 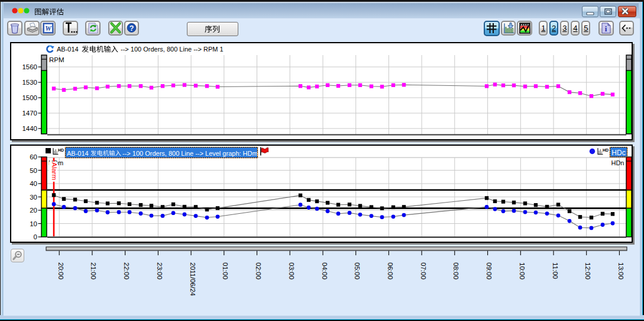 I want to click on svg-text: 08:00, so click(x=456, y=271).